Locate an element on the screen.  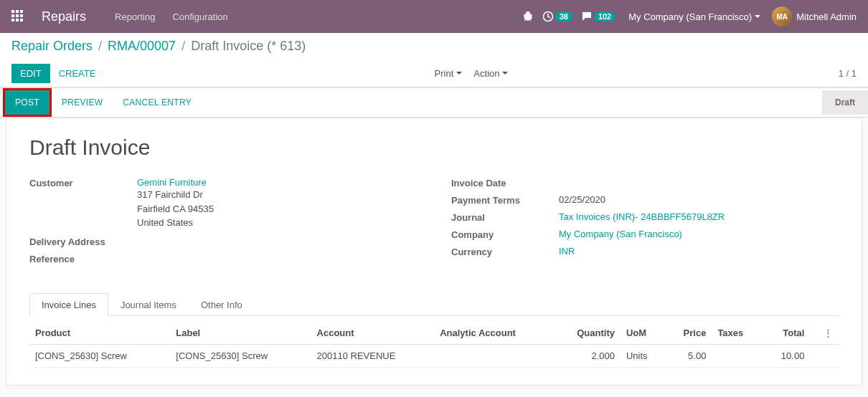
app-brand: Repairs is located at coordinates (64, 17).